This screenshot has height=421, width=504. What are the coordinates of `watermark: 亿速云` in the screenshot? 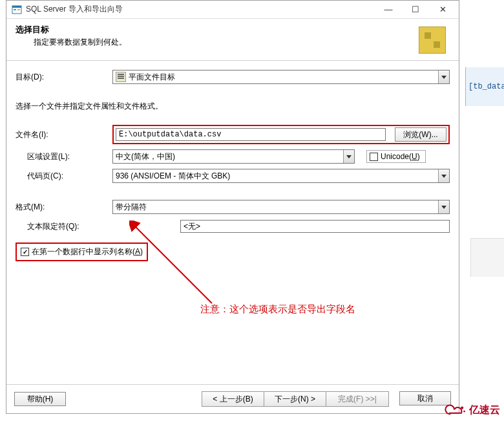 It's located at (472, 410).